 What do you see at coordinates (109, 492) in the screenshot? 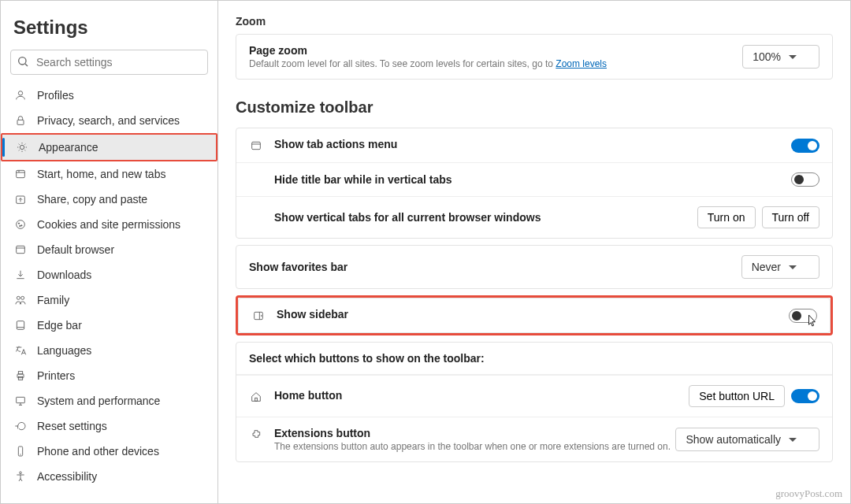
I see `sidebar-item-about-microsoft-edge: About Microsoft Edge` at bounding box center [109, 492].